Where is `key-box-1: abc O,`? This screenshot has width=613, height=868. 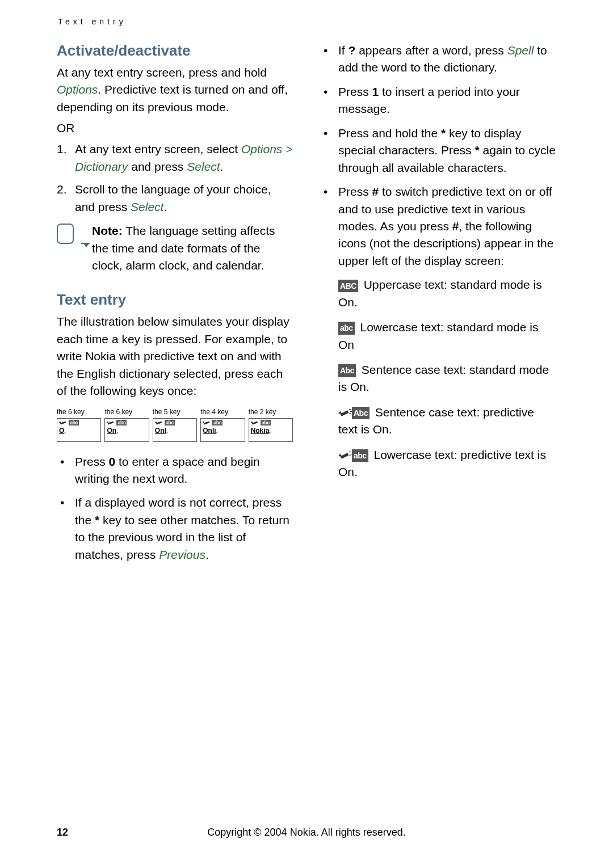 key-box-1: abc O, is located at coordinates (79, 430).